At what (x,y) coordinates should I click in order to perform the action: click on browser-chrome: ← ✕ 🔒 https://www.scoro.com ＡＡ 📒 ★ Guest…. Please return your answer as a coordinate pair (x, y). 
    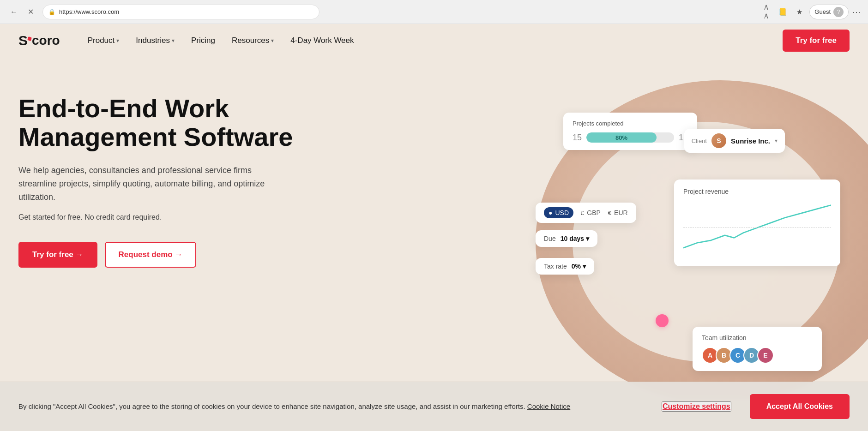
    Looking at the image, I should click on (434, 12).